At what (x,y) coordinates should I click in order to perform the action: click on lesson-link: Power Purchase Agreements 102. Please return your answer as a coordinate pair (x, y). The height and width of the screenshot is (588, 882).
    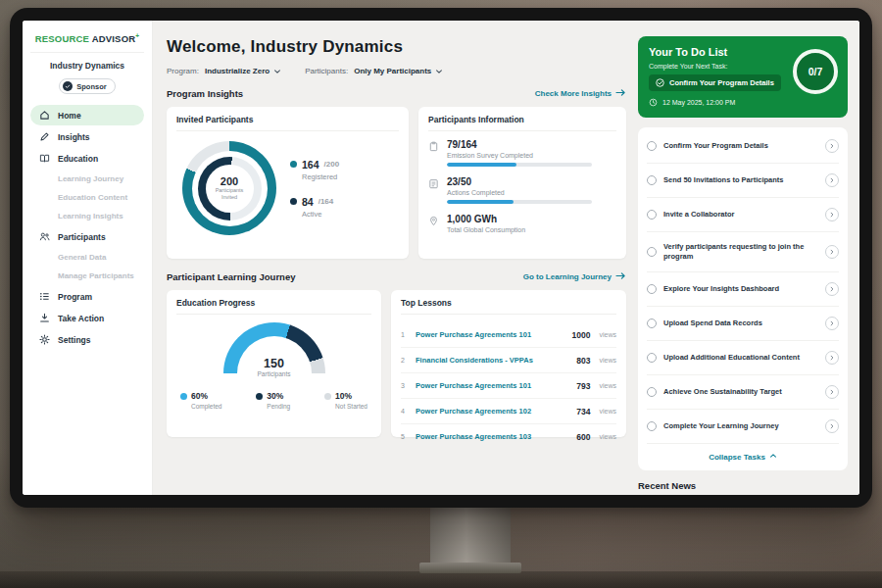
    Looking at the image, I should click on (492, 412).